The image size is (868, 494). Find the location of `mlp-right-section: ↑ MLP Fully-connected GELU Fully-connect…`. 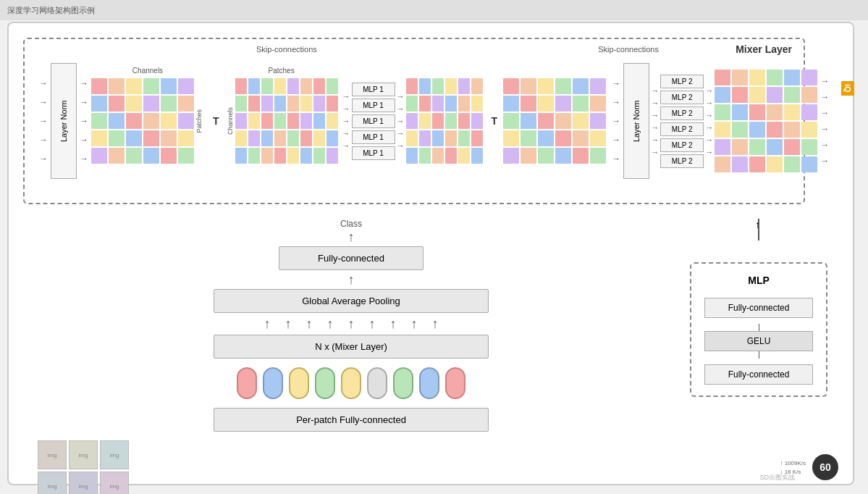

mlp-right-section: ↑ MLP Fully-connected GELU Fully-connect… is located at coordinates (759, 346).